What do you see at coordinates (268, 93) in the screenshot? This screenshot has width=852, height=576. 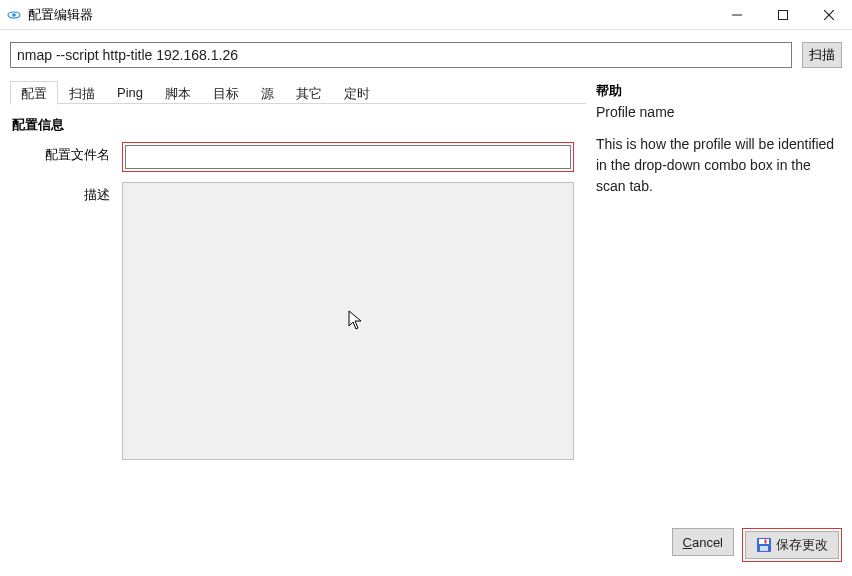 I see `tab-source: 源` at bounding box center [268, 93].